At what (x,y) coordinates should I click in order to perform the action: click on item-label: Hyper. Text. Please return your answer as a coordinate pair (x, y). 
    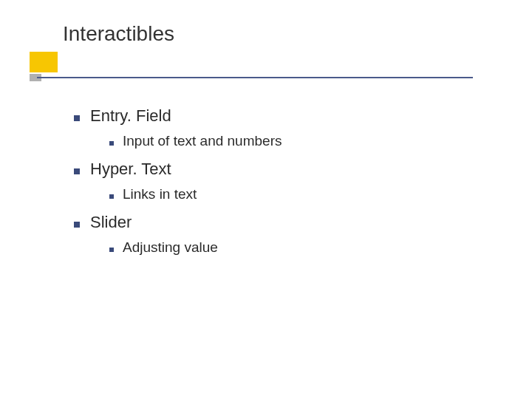
    Looking at the image, I should click on (131, 169).